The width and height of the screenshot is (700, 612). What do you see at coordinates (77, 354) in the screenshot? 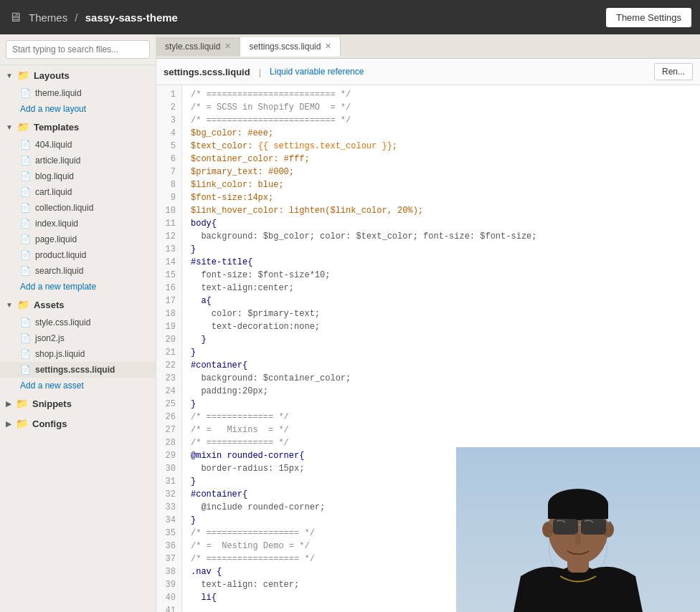
I see `sidebar-item-shop-js: 📄 shop.js.liquid` at bounding box center [77, 354].